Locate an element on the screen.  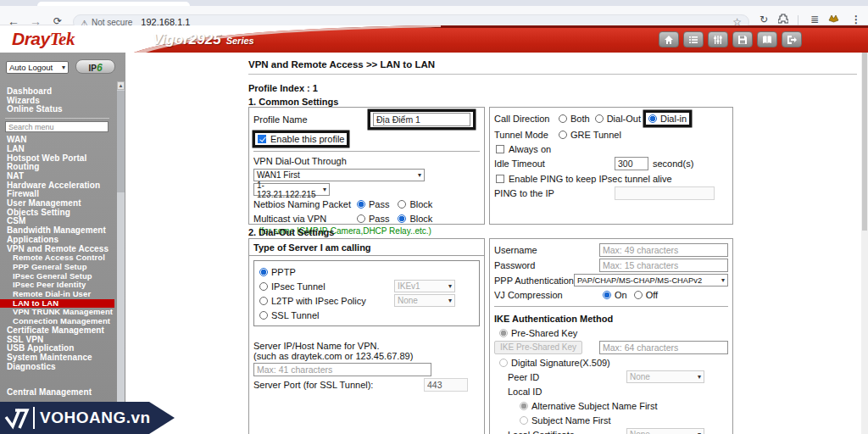
common-settings-left-cell: Profile Name Enable this profile VPN Dia… is located at coordinates (366, 166).